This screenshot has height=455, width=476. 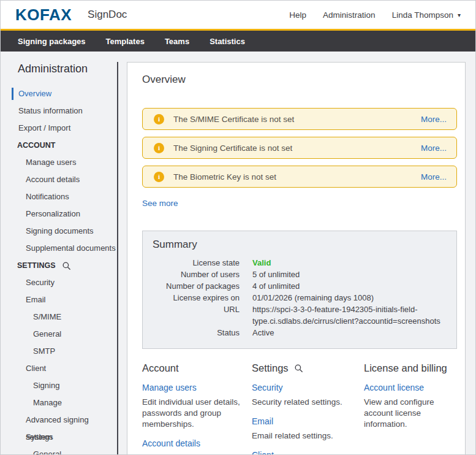 What do you see at coordinates (194, 454) in the screenshot?
I see `link-description: View and edit your personal account deta…` at bounding box center [194, 454].